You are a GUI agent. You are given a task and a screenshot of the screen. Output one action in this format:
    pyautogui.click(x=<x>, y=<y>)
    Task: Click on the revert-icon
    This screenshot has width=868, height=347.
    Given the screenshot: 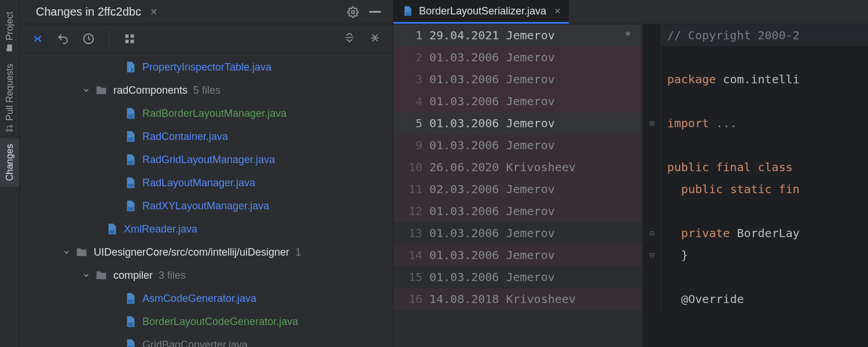 What is the action you would take?
    pyautogui.click(x=63, y=39)
    